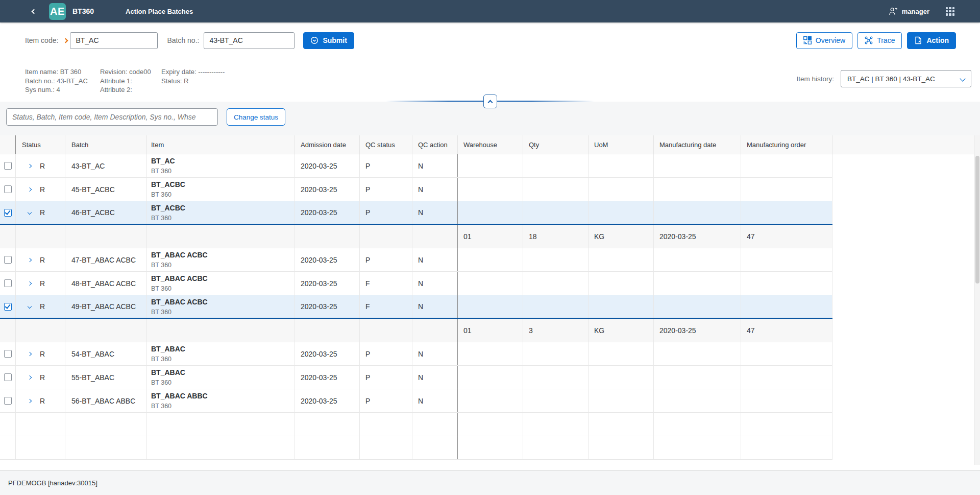 This screenshot has height=495, width=980. Describe the element at coordinates (977, 300) in the screenshot. I see `vertical-scrollbar` at that location.